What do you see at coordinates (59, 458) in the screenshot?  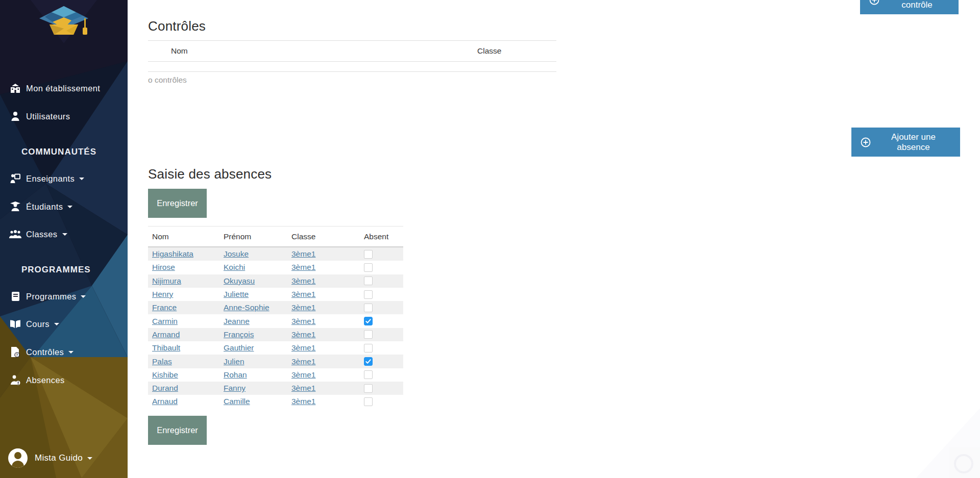 I see `user-name: Mista Guido` at bounding box center [59, 458].